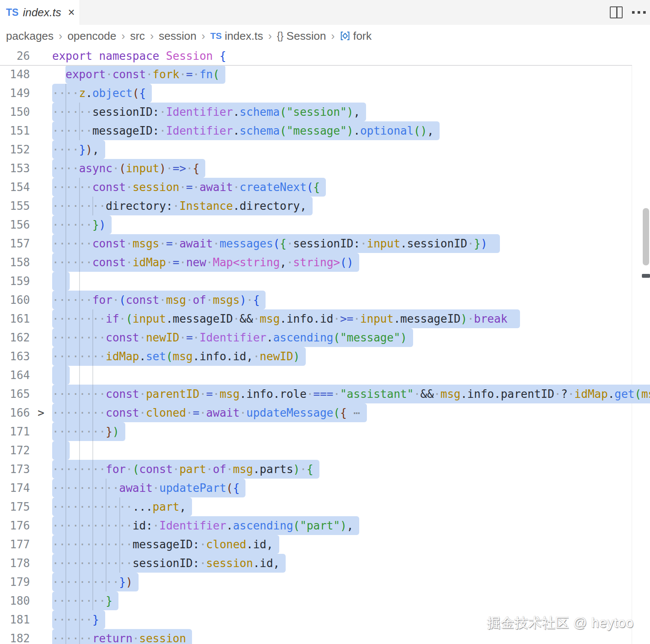  What do you see at coordinates (325, 93) in the screenshot?
I see `code-line: 149····z.object({` at bounding box center [325, 93].